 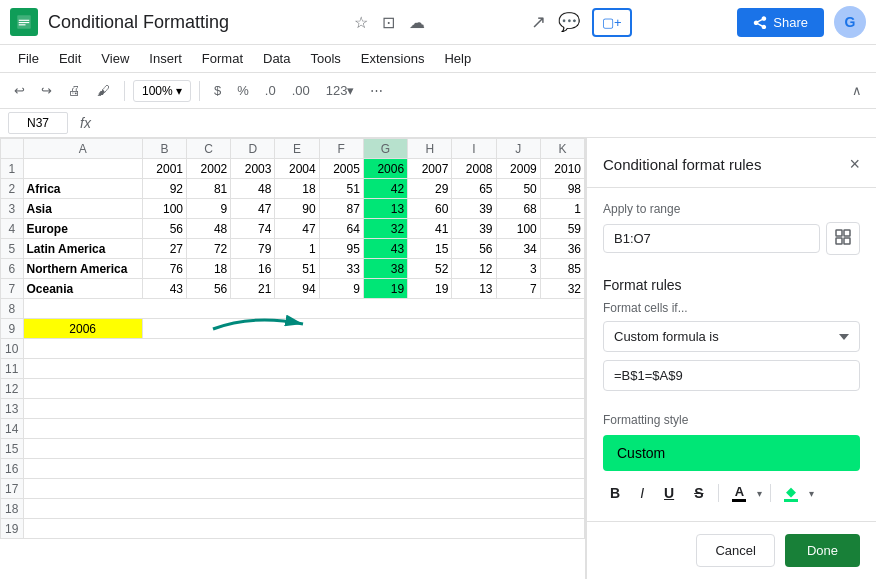 I want to click on cell-B2: 92, so click(x=164, y=189).